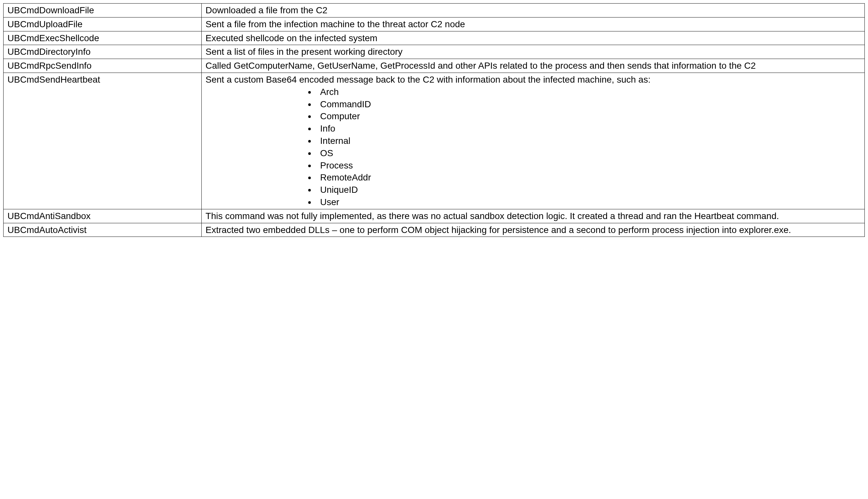 This screenshot has height=499, width=868. I want to click on list-item: Process, so click(588, 166).